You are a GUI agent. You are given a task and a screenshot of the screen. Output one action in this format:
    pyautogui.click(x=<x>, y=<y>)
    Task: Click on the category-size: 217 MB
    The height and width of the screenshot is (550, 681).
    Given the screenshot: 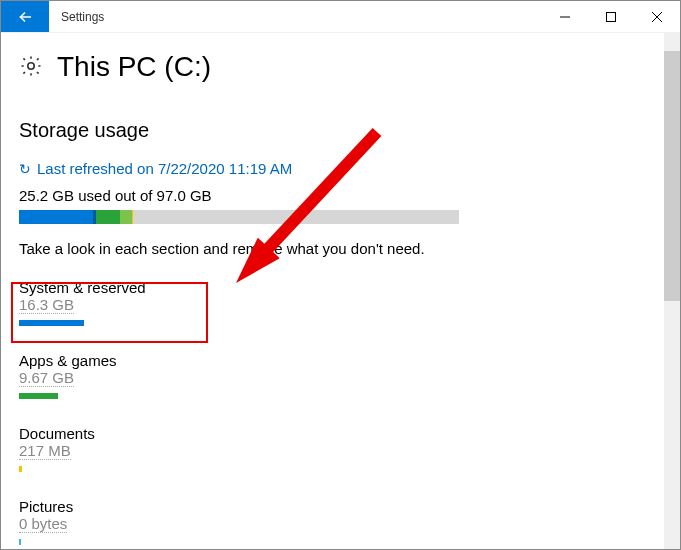 What is the action you would take?
    pyautogui.click(x=45, y=451)
    